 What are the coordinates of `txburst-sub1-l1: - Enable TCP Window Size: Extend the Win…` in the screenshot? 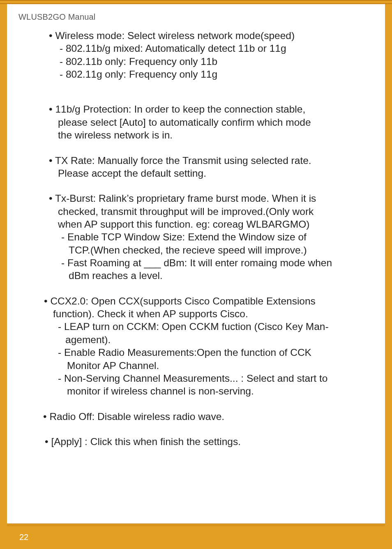 It's located at (203, 237).